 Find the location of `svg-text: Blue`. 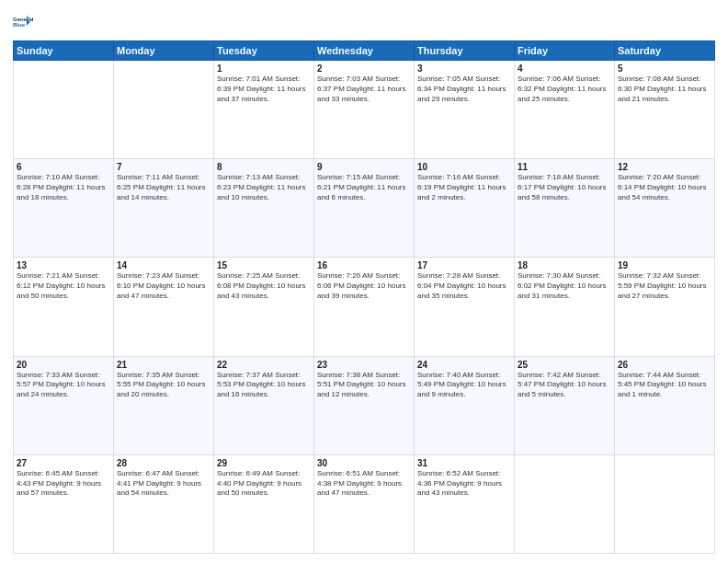

svg-text: Blue is located at coordinates (19, 25).